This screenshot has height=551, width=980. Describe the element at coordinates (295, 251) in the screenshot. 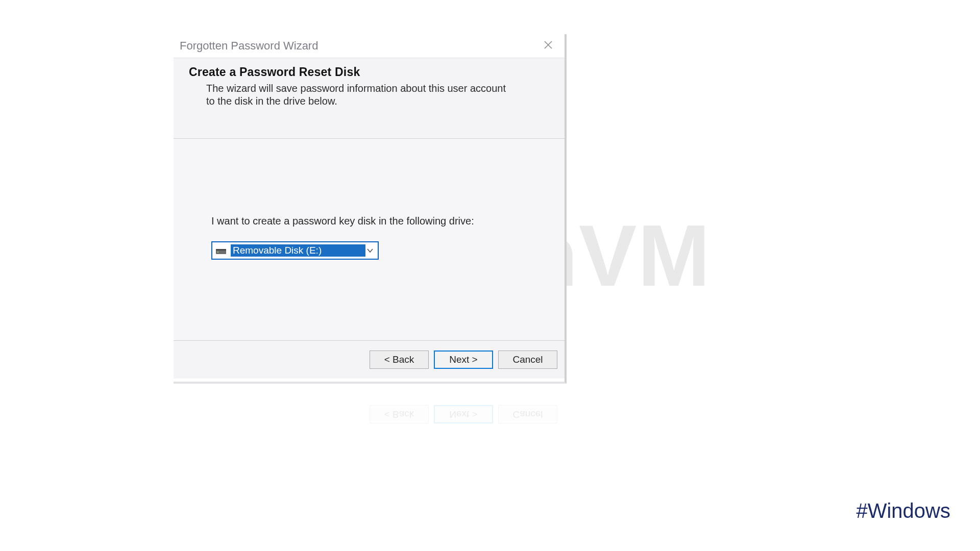

I see `drive-select: Removable Disk (E:)` at that location.